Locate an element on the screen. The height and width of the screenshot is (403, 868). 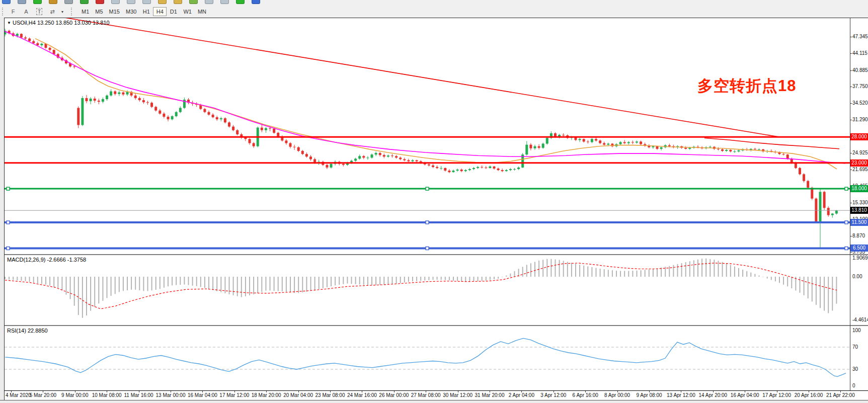
print-icon is located at coordinates (68, 2).